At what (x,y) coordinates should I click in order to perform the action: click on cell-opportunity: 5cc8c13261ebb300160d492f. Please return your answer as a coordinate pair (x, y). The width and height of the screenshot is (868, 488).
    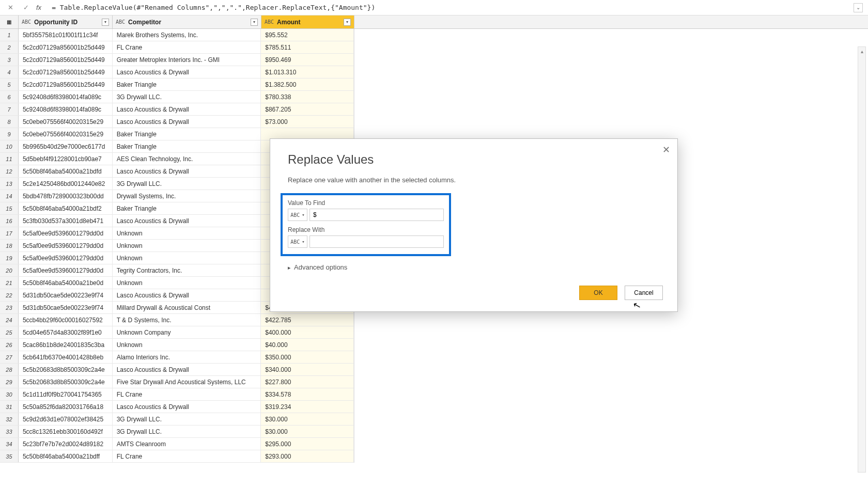
    Looking at the image, I should click on (66, 432).